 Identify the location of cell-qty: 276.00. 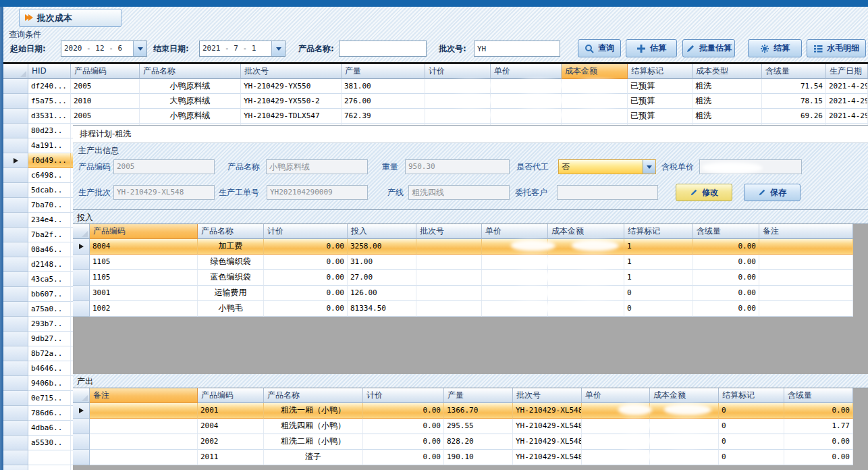
(383, 101).